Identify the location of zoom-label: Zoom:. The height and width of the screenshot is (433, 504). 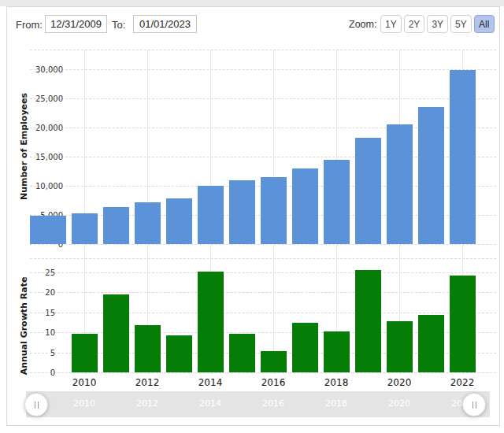
(362, 24).